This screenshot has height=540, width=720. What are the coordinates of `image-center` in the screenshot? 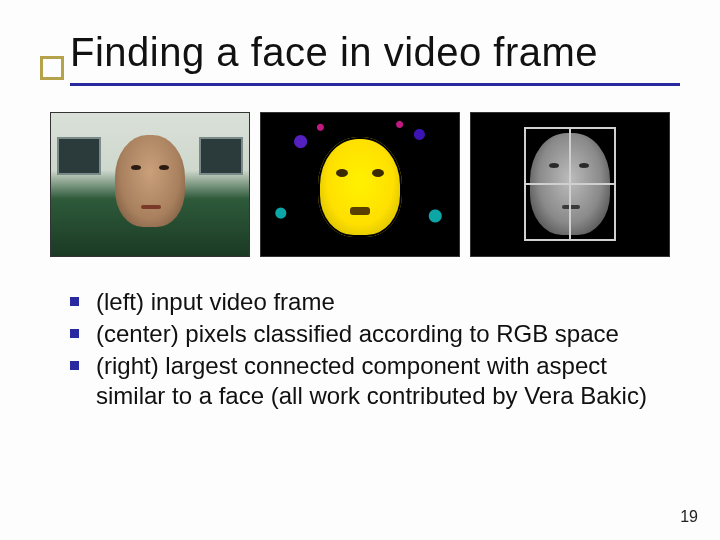 It's located at (360, 184).